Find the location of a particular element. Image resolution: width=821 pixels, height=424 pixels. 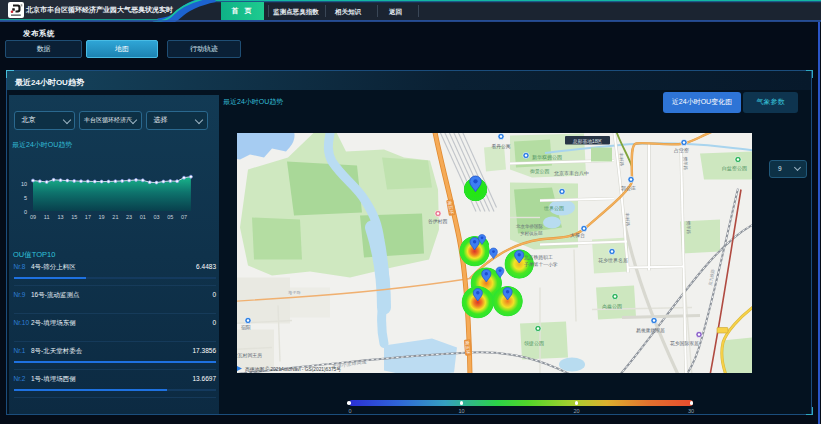

svg-text: 23 is located at coordinates (129, 217).